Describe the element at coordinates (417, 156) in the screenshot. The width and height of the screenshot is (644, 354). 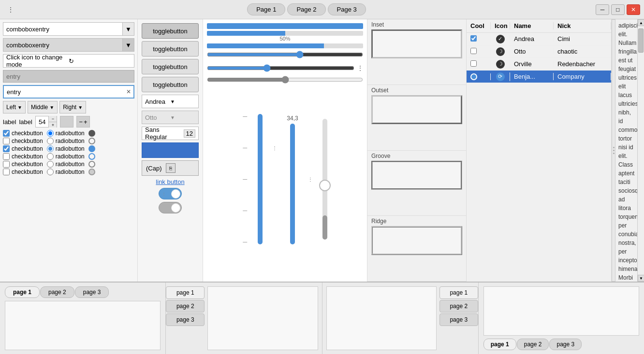
I see `groove-label: Groove` at that location.